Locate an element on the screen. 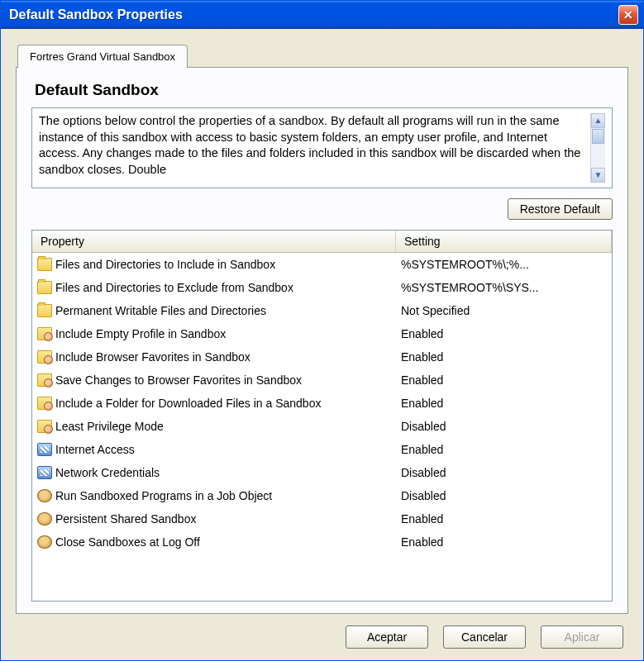 This screenshot has width=644, height=661. property-cell: Network Credentials is located at coordinates (214, 473).